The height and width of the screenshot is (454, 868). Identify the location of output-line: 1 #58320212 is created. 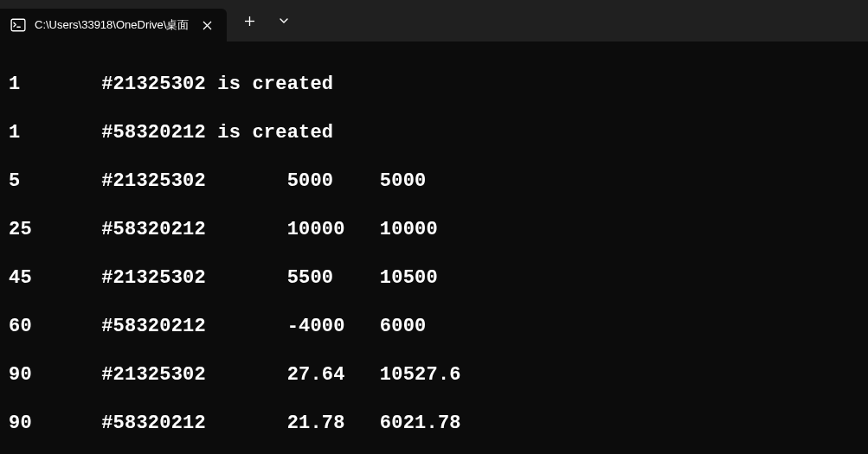
(434, 133).